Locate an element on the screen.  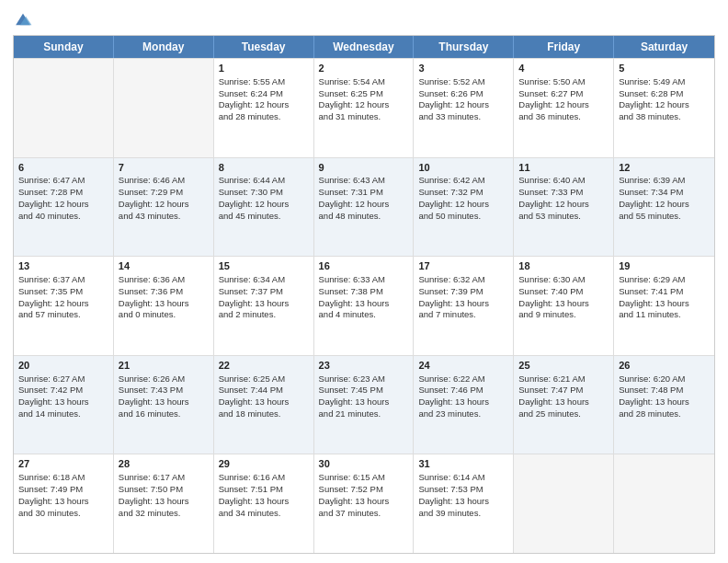
day-number: 25 is located at coordinates (563, 366).